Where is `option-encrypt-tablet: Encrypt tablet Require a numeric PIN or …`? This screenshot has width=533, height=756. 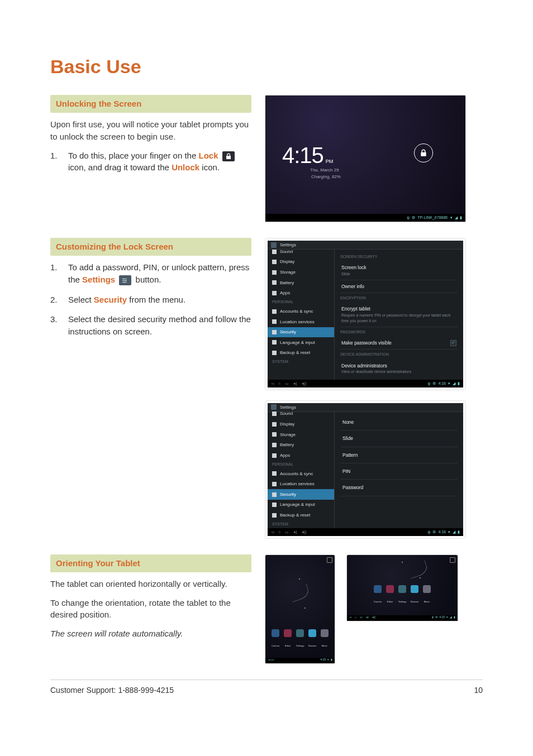
option-encrypt-tablet: Encrypt tablet Require a numeric PIN or … is located at coordinates (399, 315).